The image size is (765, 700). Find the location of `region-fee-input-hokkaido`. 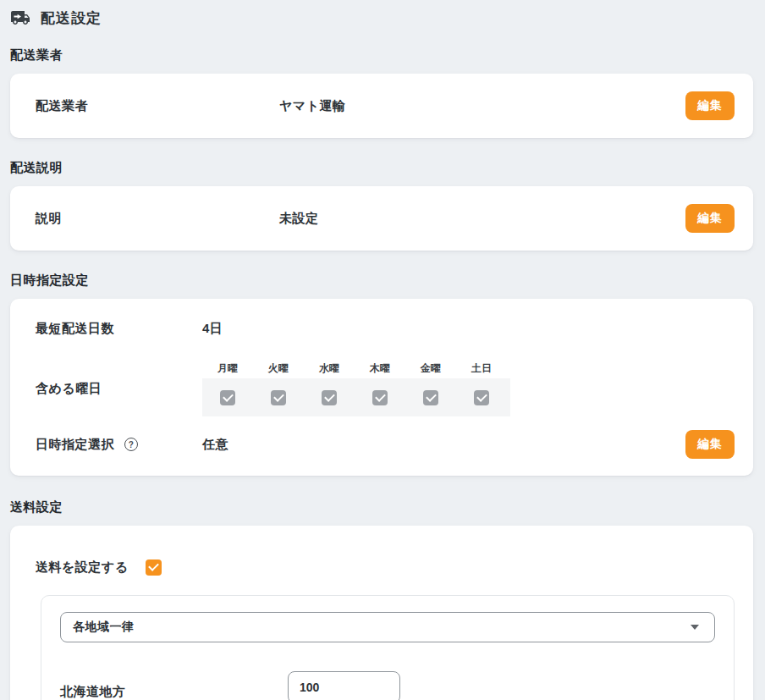

region-fee-input-hokkaido is located at coordinates (344, 686).